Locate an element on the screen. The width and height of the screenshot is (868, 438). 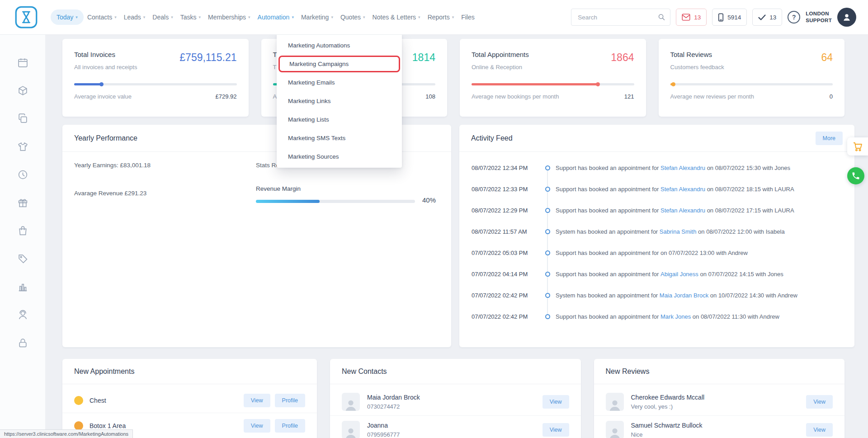
menu-item-marketing-lists: Marketing Lists is located at coordinates (339, 119).